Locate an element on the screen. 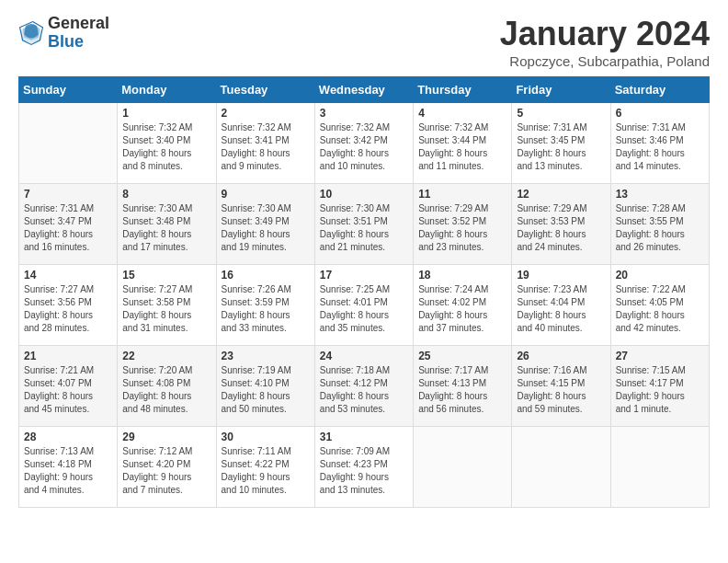 The height and width of the screenshot is (563, 728). cell-w1-d2: 2Sunrise: 7:32 AM Sunset: 3:41 PM Daylig… is located at coordinates (265, 144).